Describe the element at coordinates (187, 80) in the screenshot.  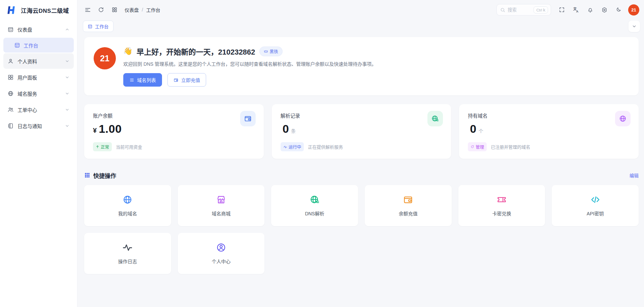
I see `recharge-button: 立即充值` at that location.